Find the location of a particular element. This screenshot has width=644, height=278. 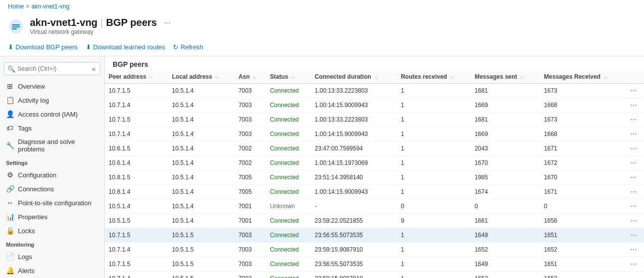

nav-item-access-control: 👤 Access control (IAM) is located at coordinates (52, 114).